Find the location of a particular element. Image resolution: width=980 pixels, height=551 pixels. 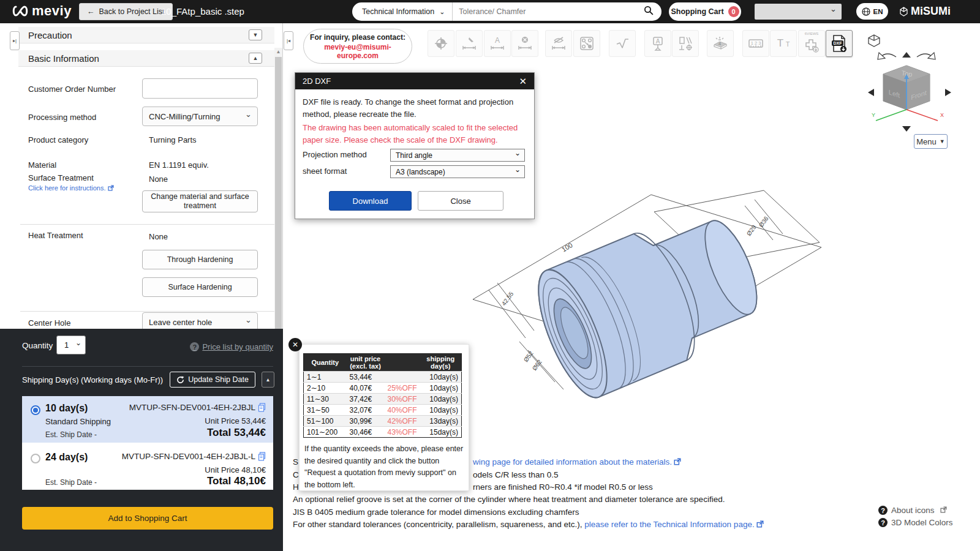

six-views-icon-button: 6VIEWS is located at coordinates (812, 43).